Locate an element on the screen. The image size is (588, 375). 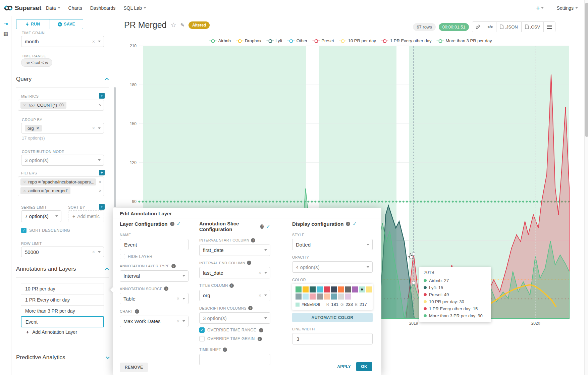
copy-link-button is located at coordinates (478, 27).